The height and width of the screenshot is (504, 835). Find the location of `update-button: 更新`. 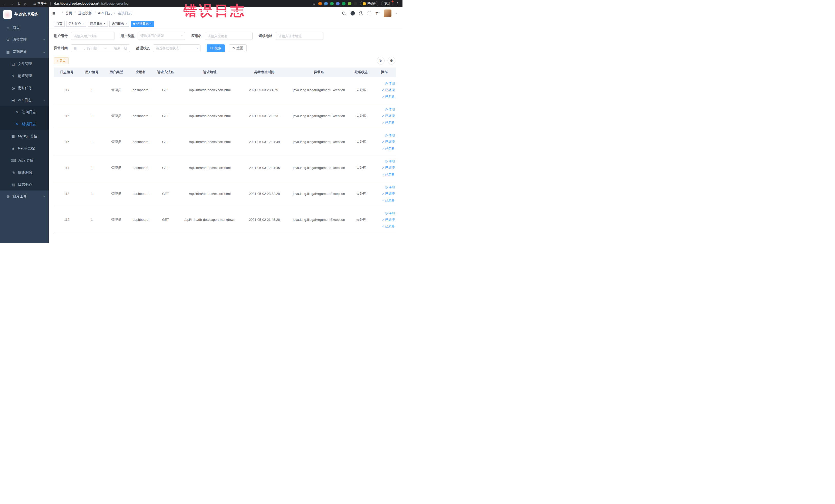

update-button: 更新 is located at coordinates (387, 4).